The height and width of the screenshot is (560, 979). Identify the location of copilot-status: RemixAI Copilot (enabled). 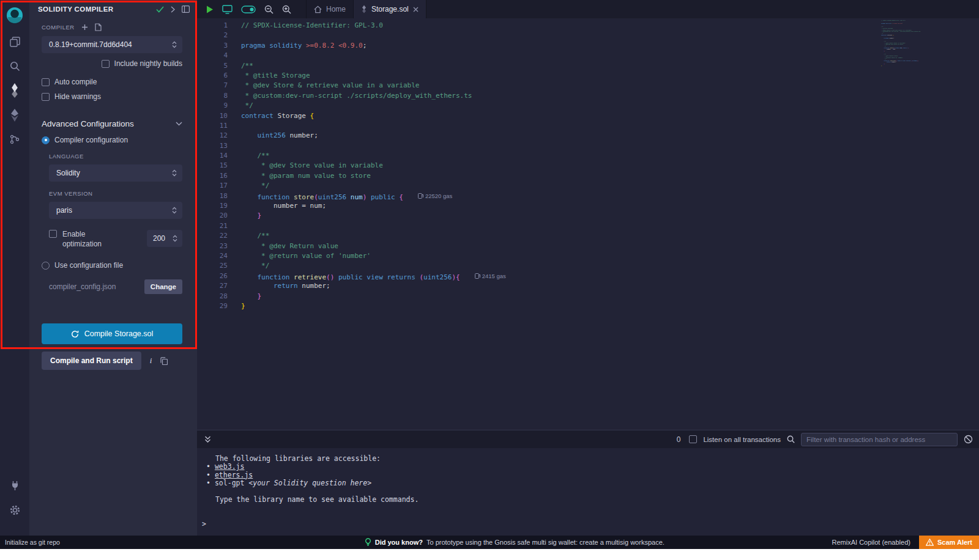
(871, 542).